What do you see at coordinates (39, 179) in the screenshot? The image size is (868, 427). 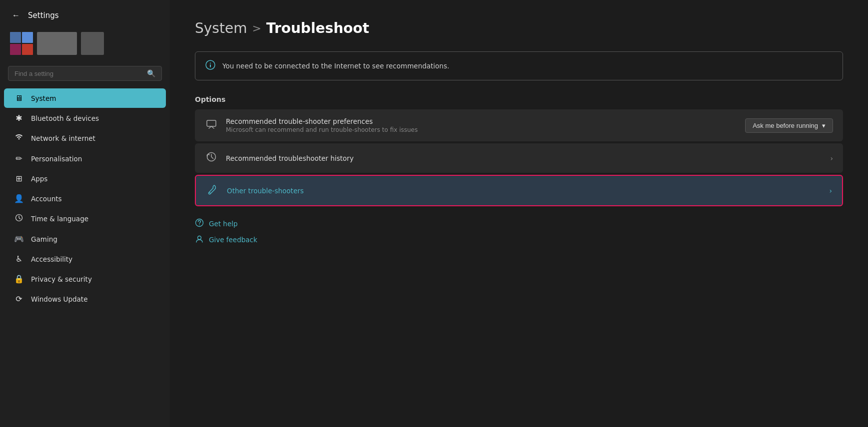 I see `sidebar-item-label: Apps` at bounding box center [39, 179].